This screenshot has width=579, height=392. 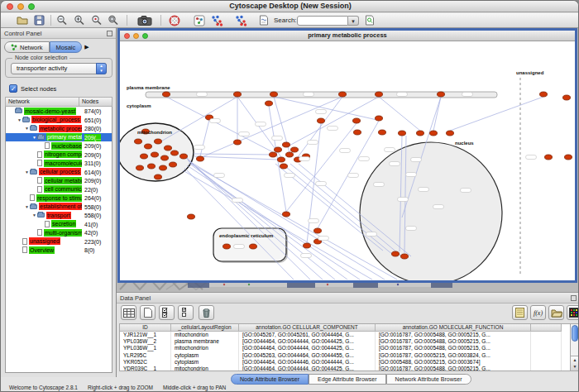 I want to click on zoom-in-icon, so click(x=79, y=20).